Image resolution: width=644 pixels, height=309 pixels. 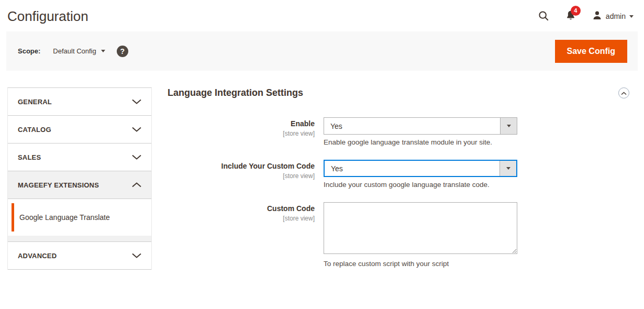 I want to click on field-label: Enable, so click(x=241, y=124).